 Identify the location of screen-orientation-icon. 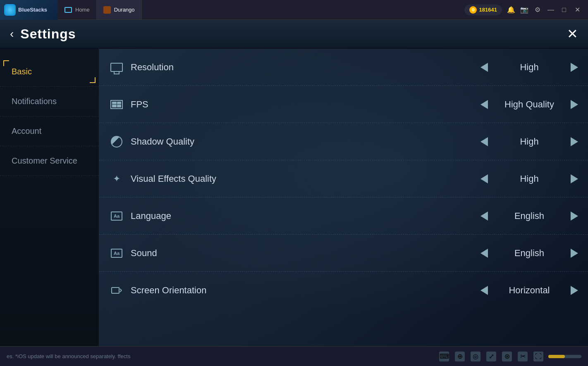
(117, 290).